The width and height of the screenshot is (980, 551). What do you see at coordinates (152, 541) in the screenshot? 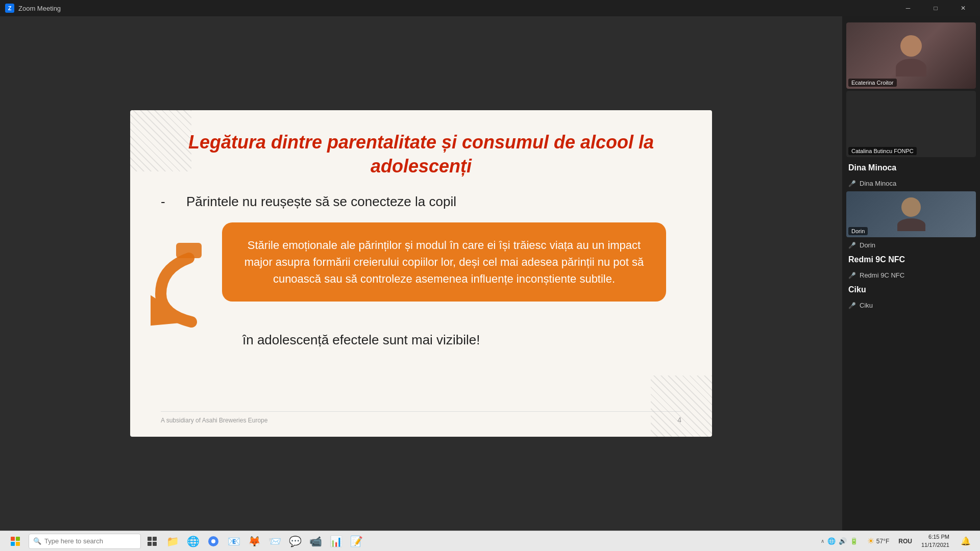
I see `task-view-button` at bounding box center [152, 541].